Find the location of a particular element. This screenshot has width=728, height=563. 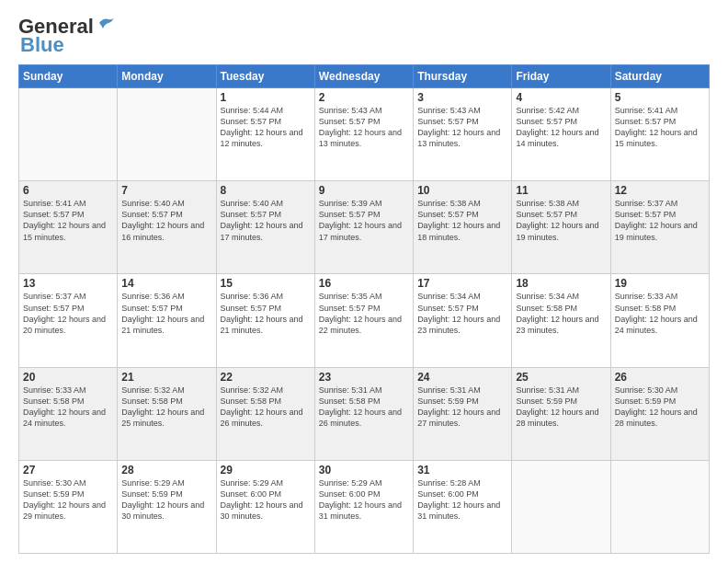

calendar-cell: 10Sunrise: 5:38 AM Sunset: 5:57 PM Dayli… is located at coordinates (463, 228).